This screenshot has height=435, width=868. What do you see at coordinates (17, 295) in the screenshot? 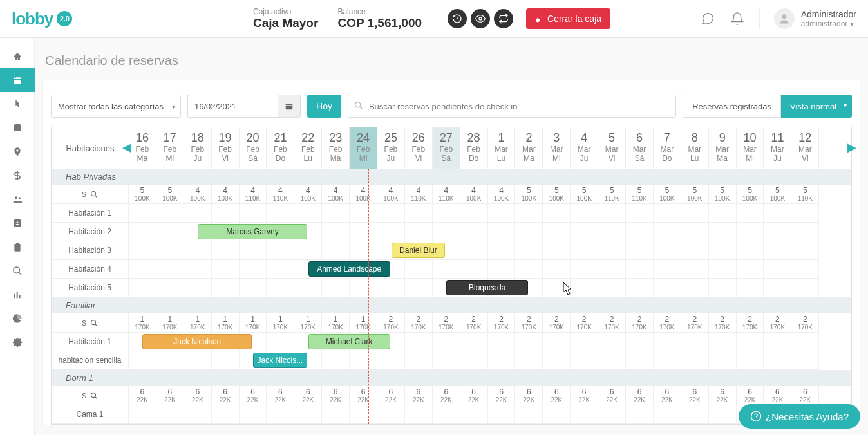
I see `nav-stats` at bounding box center [17, 295].